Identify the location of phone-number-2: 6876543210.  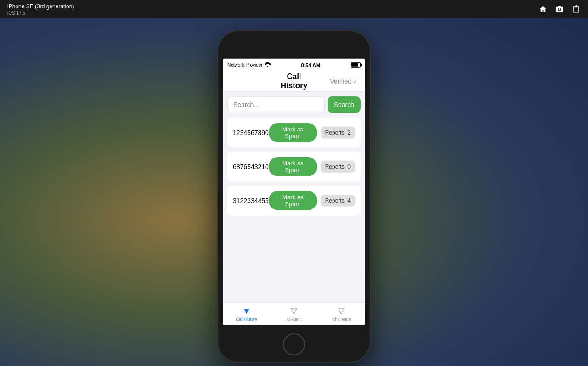
(251, 166).